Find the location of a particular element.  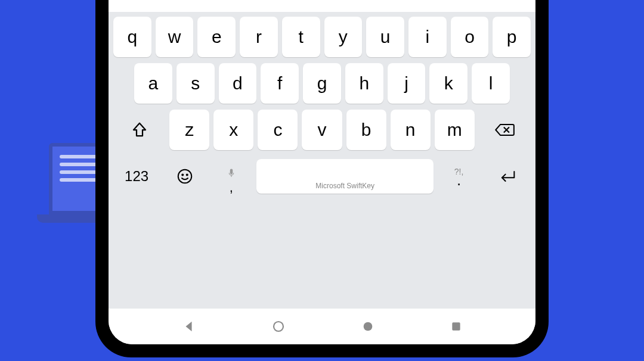

key-l: l is located at coordinates (491, 83).